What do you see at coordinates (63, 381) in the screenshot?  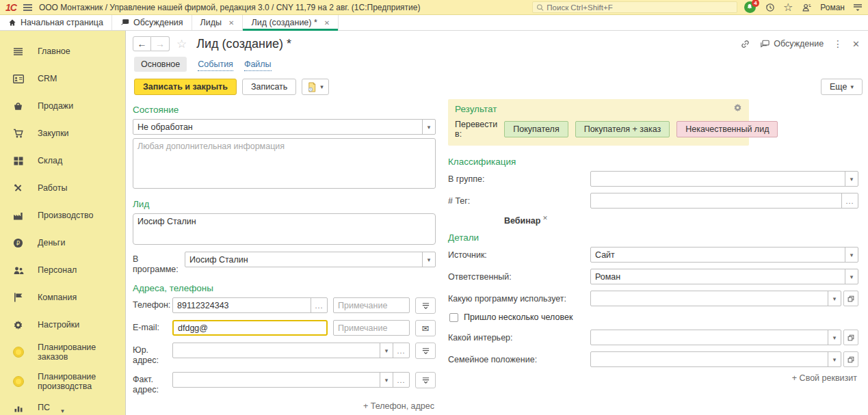 I see `sidebar-item-production-planning: Планирование производства` at bounding box center [63, 381].